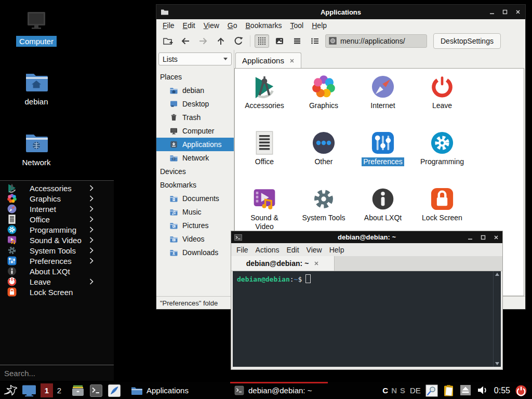  I want to click on term-menu-edit: Edit, so click(296, 250).